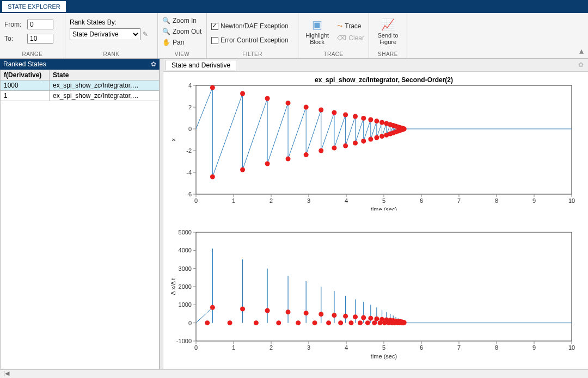 This screenshot has height=378, width=588. What do you see at coordinates (145, 34) in the screenshot?
I see `pencil-icon: ✎` at bounding box center [145, 34].